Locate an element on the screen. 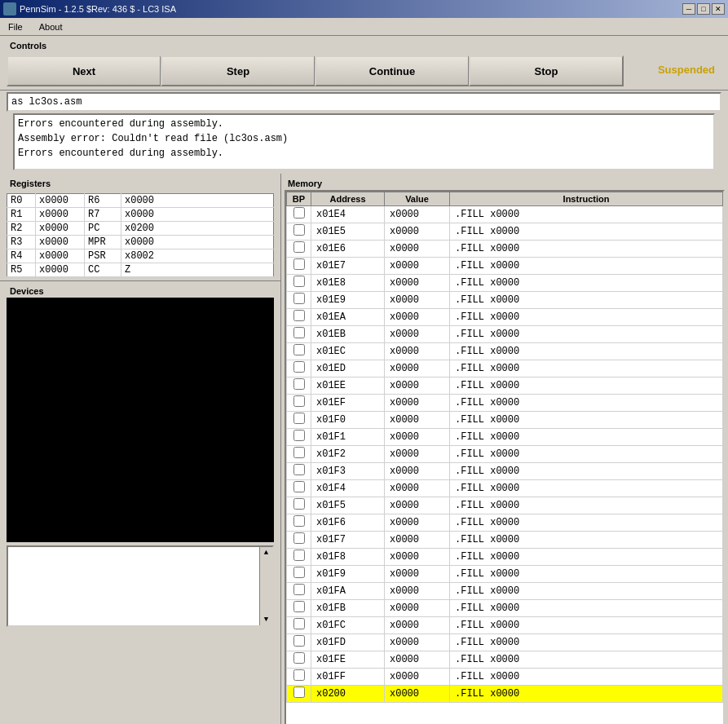 The height and width of the screenshot is (724, 728). device-display is located at coordinates (140, 420).